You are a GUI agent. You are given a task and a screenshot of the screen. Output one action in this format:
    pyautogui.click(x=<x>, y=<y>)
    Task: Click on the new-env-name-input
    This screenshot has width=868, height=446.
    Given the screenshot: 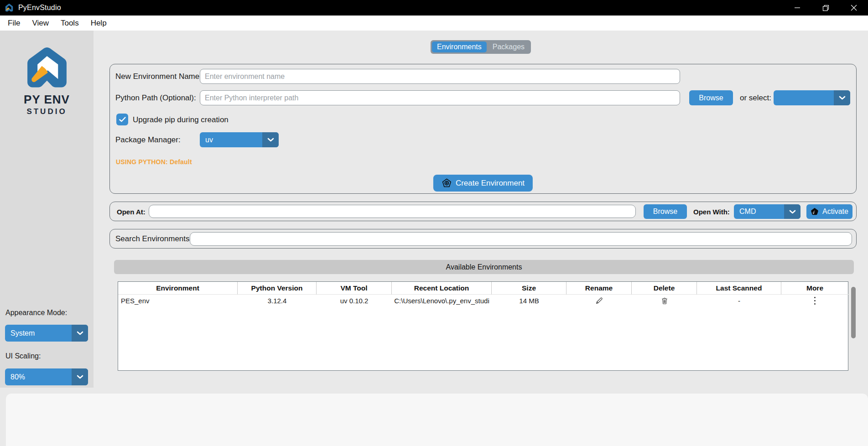 What is the action you would take?
    pyautogui.click(x=440, y=77)
    